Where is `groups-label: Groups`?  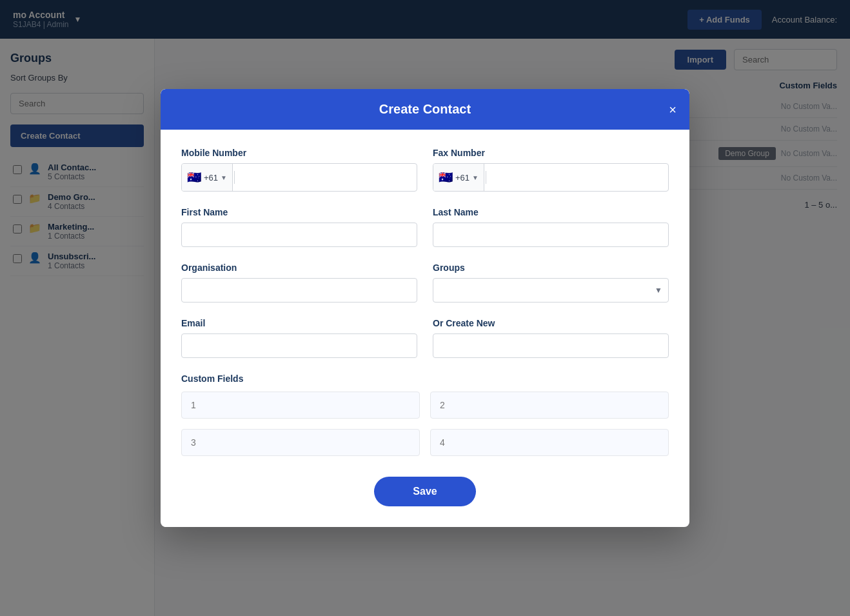
groups-label: Groups is located at coordinates (551, 268).